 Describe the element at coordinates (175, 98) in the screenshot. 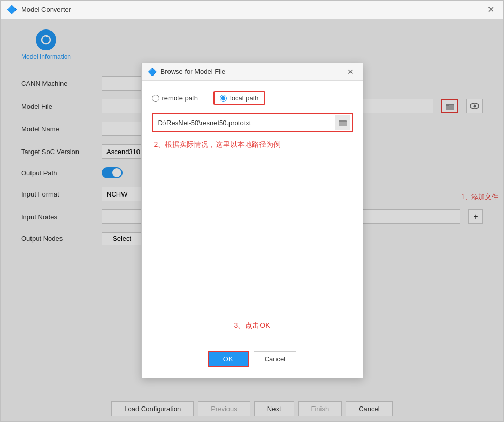

I see `remote-path-radio-item: remote path` at that location.